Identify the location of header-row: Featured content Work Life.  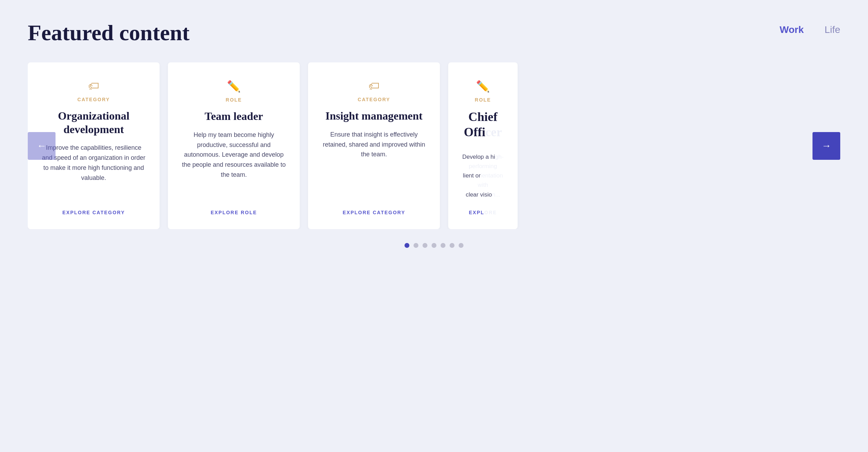
(434, 33).